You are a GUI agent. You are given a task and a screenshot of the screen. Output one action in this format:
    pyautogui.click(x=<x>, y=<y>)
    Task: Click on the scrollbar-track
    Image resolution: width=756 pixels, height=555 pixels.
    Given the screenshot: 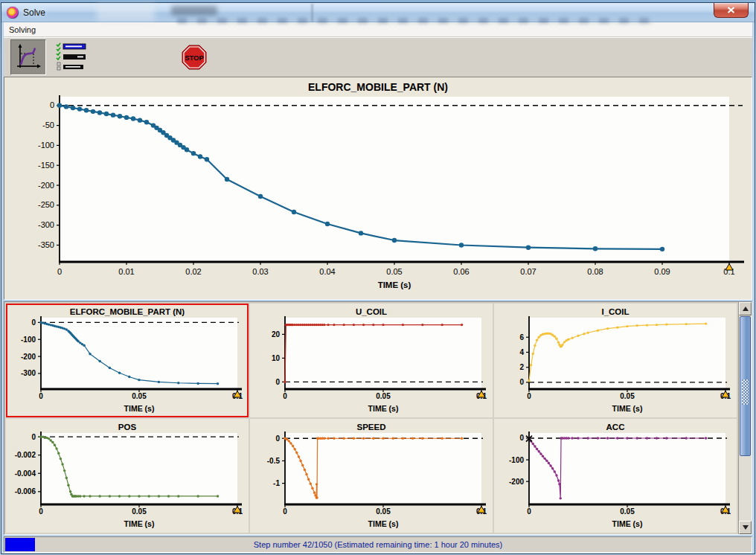 What is the action you would take?
    pyautogui.click(x=746, y=489)
    